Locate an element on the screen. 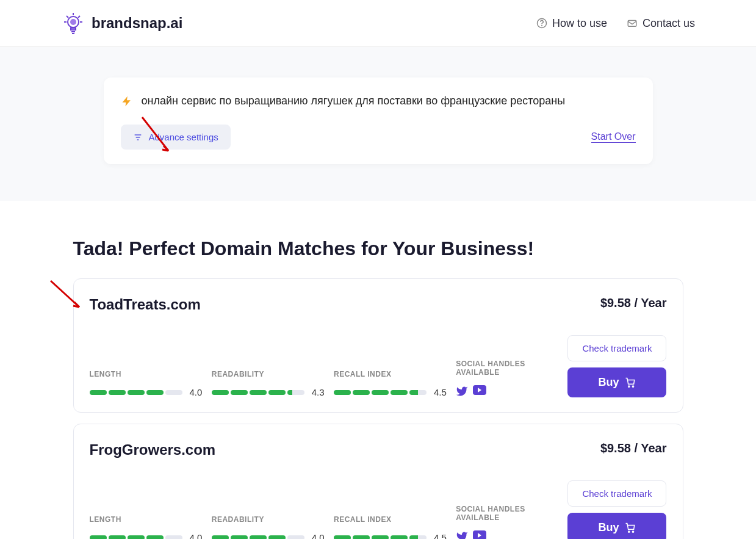 Image resolution: width=756 pixels, height=539 pixels. contact-us-link: Contact us is located at coordinates (661, 23).